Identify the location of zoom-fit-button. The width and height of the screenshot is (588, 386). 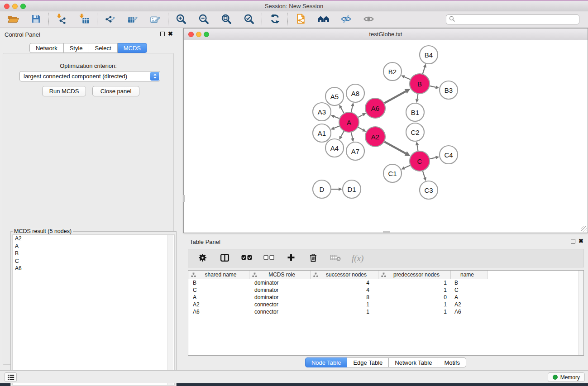
(226, 19).